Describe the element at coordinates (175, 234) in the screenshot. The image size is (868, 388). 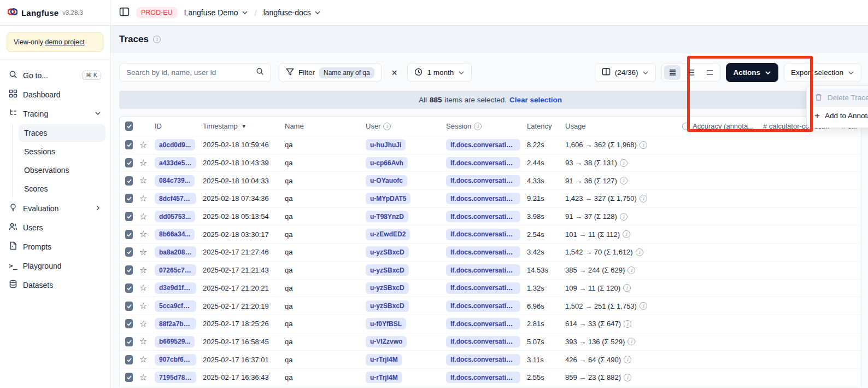
I see `trace-id-badge: 8b66a34...` at that location.